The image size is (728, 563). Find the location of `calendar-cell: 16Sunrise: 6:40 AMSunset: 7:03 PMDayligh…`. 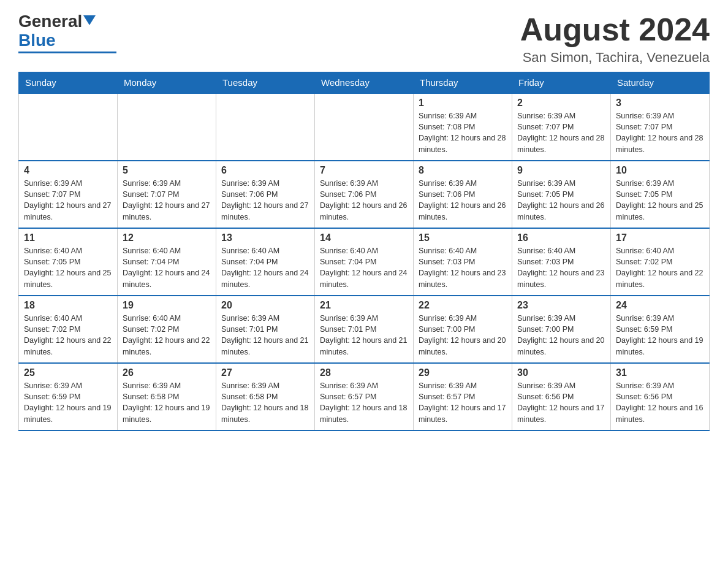

calendar-cell: 16Sunrise: 6:40 AMSunset: 7:03 PMDayligh… is located at coordinates (561, 262).